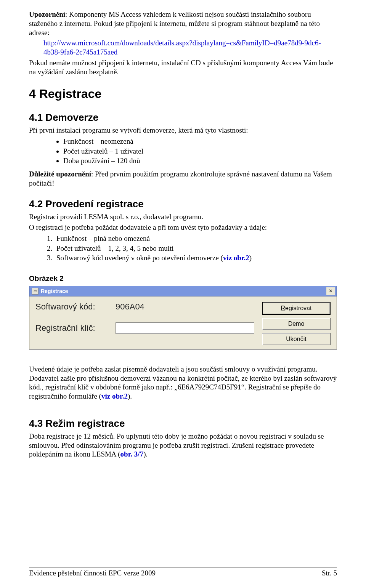 This screenshot has height=588, width=366. What do you see at coordinates (145, 324) in the screenshot?
I see `dialog-left: Softwarový kód: 906A04 Registrační klíč:` at bounding box center [145, 324].